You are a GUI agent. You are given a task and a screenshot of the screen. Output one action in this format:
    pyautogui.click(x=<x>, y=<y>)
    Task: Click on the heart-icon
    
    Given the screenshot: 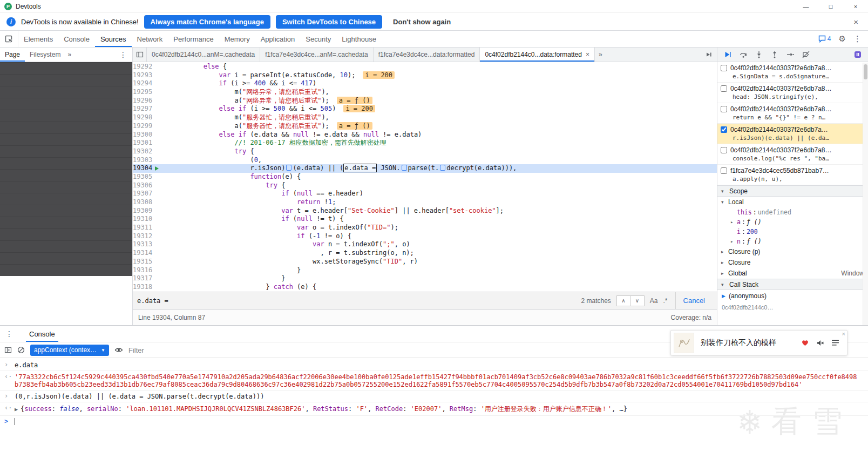 What is the action you would take?
    pyautogui.click(x=805, y=342)
    